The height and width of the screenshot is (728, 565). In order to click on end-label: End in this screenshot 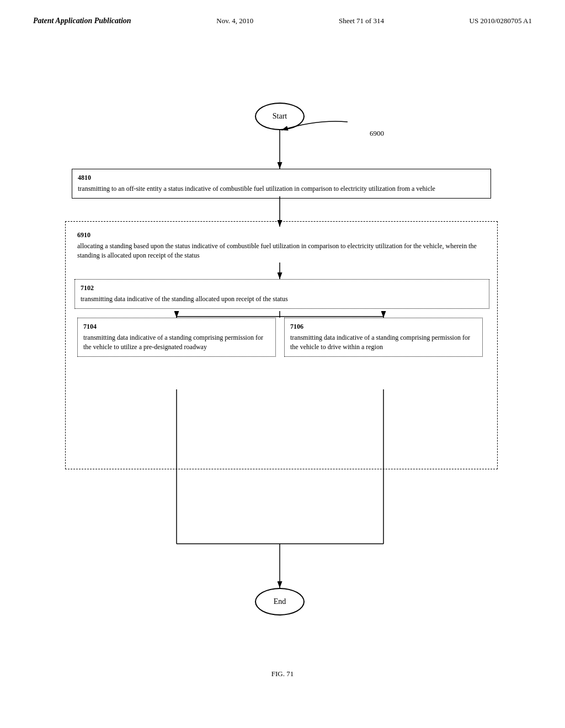, I will do `click(280, 602)`.